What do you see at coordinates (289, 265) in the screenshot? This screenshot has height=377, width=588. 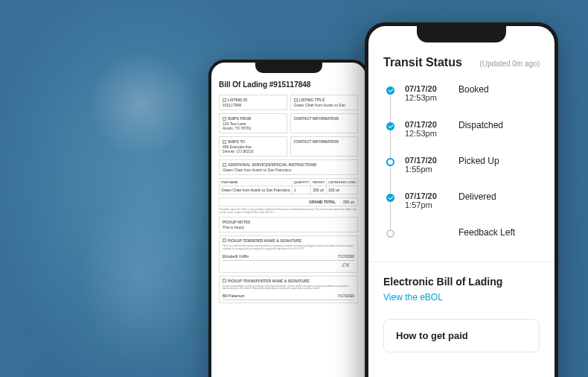 I see `signature-icon: ℰ𝒢` at bounding box center [289, 265].